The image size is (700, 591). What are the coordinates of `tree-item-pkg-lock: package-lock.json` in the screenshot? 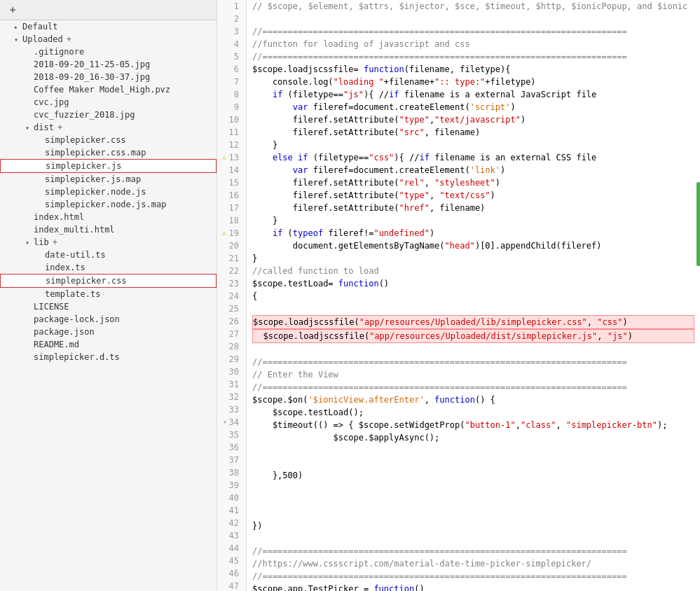 It's located at (108, 319).